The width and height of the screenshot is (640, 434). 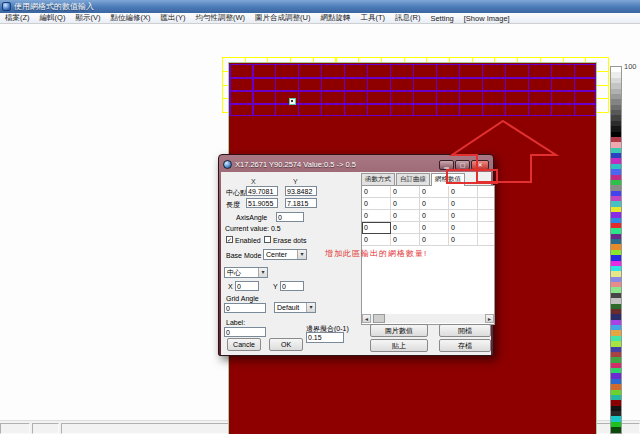 What do you see at coordinates (262, 203) in the screenshot?
I see `length-x-field` at bounding box center [262, 203].